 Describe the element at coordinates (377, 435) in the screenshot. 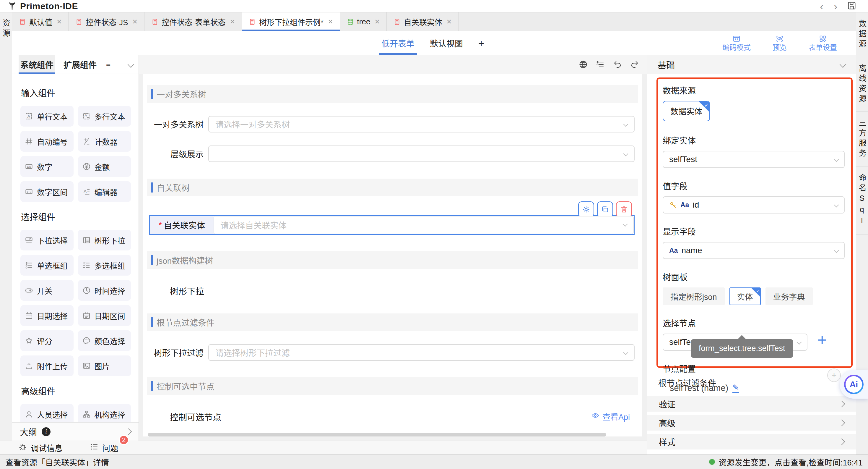

I see `horizontal-scrollbar` at that location.